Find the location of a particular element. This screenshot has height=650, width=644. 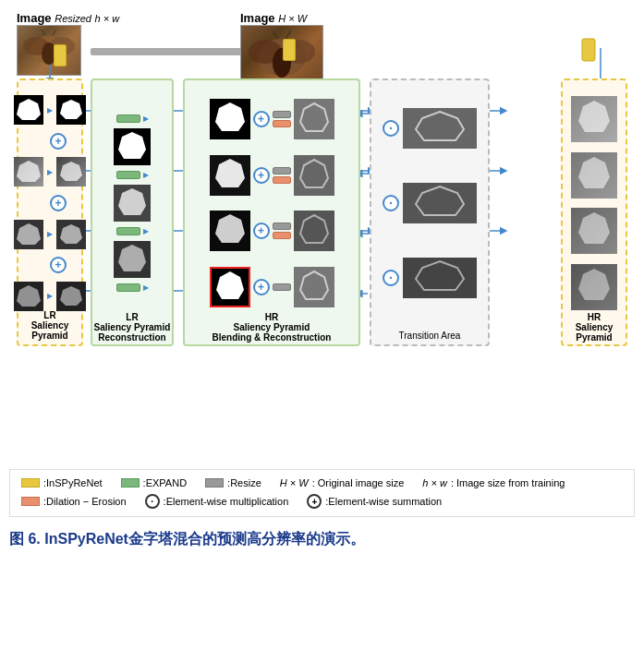

lr-mid-row-4: ▶ is located at coordinates (133, 288).